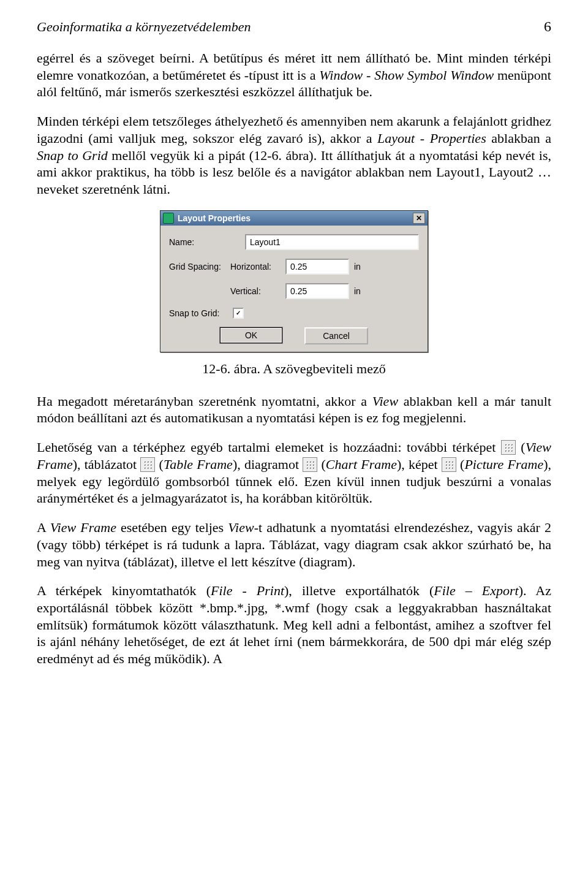 This screenshot has width=588, height=893. I want to click on vertical-unit: in, so click(361, 291).